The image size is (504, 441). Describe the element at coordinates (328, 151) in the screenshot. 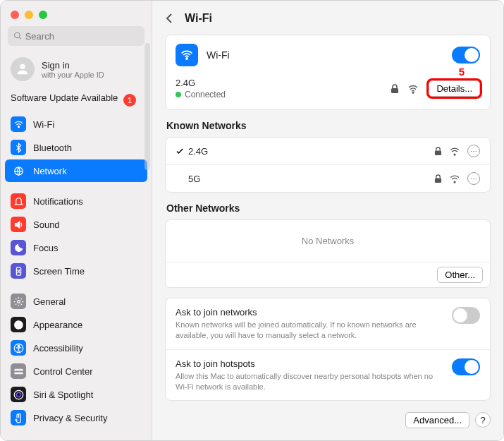

I see `known-network-row: 2.4G⋯` at that location.